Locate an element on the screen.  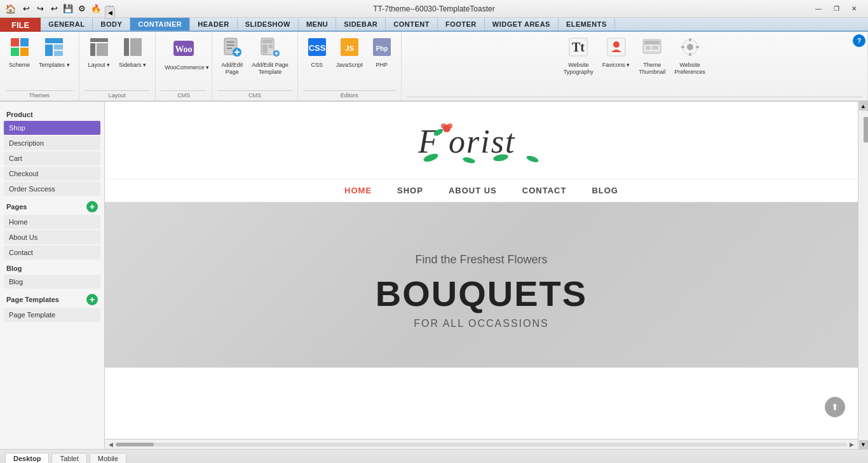
tab-general: GENERAL is located at coordinates (67, 24).